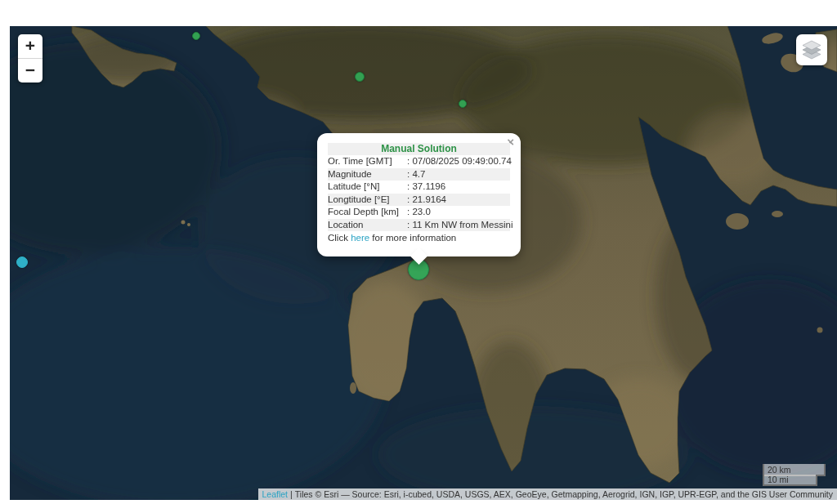  What do you see at coordinates (459, 200) in the screenshot?
I see `popup-row-value: : 21.9164` at bounding box center [459, 200].